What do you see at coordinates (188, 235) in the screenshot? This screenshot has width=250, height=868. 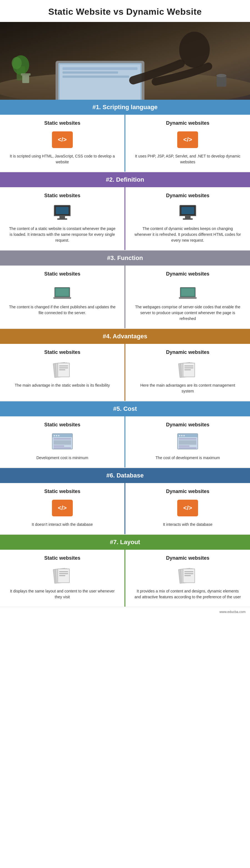 I see `right-text-definition: The content of dynamic websites keeps on…` at bounding box center [188, 235].